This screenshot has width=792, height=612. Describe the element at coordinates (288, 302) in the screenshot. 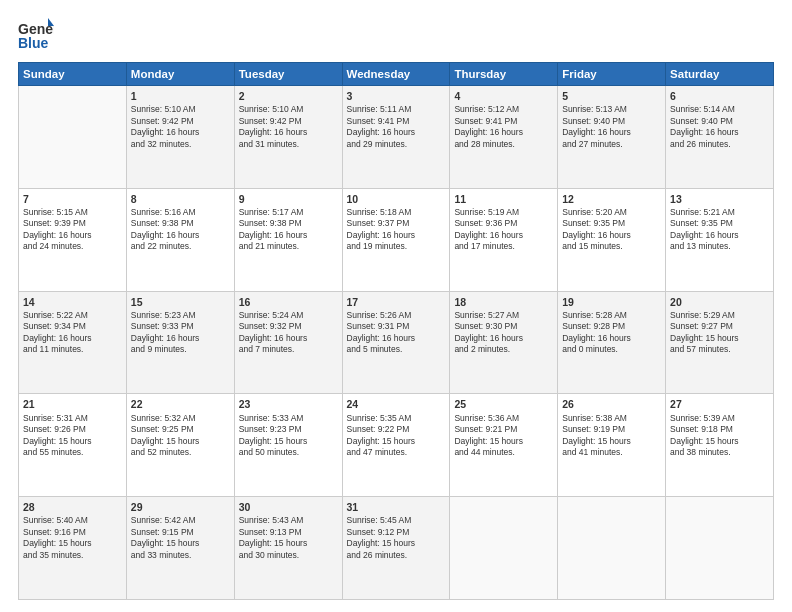

I see `day-number: 16` at that location.